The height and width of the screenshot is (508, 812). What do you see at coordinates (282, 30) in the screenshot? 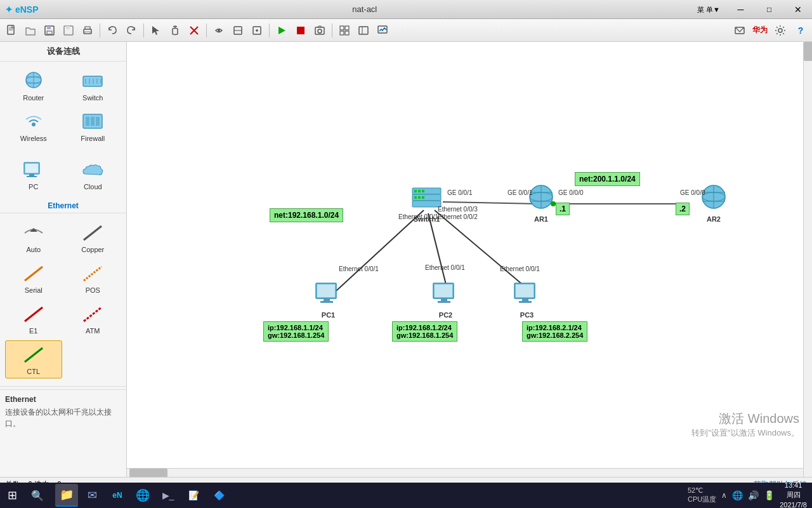
I see `start-all` at bounding box center [282, 30].